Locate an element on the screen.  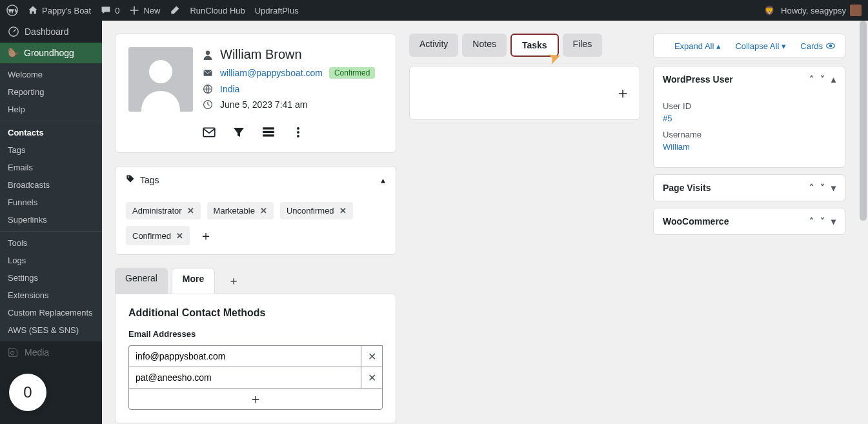
notification-bubble: 0 is located at coordinates (28, 392).